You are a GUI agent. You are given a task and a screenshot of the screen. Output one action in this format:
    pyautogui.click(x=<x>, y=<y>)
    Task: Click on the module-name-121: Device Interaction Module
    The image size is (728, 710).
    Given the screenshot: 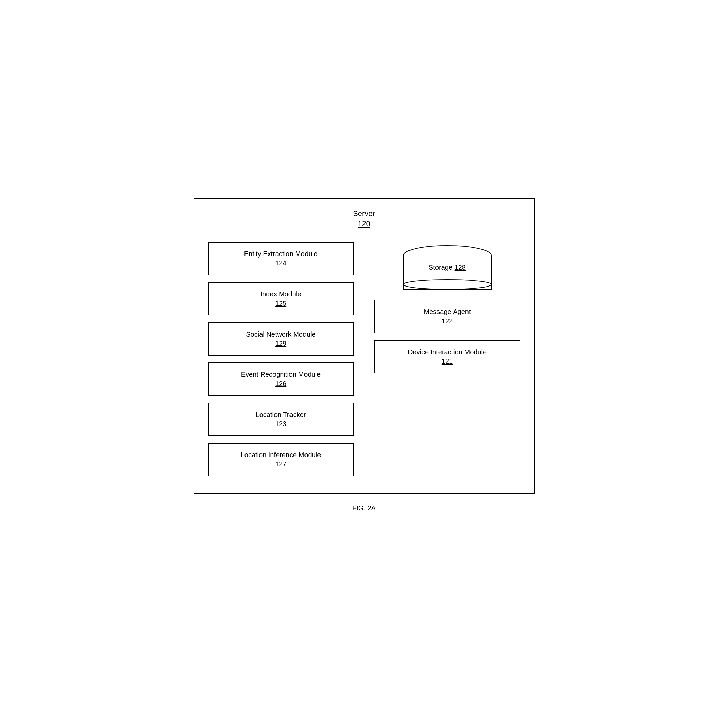 What is the action you would take?
    pyautogui.click(x=447, y=352)
    